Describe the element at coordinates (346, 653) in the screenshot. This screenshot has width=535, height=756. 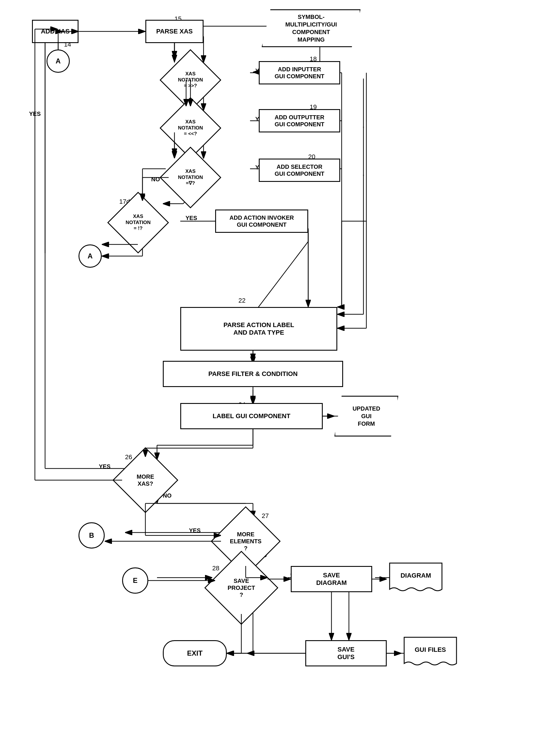
I see `save-guis-box: SAVEGUI'S` at that location.